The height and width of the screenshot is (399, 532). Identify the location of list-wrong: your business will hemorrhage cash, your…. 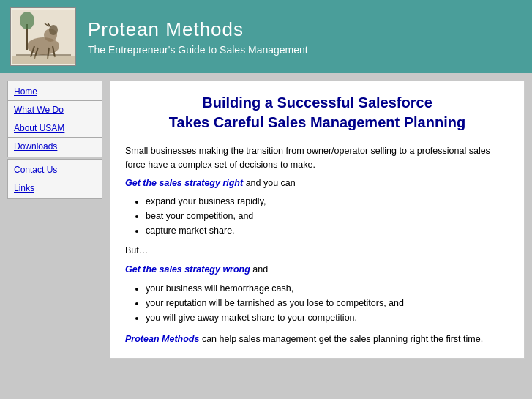
(328, 303).